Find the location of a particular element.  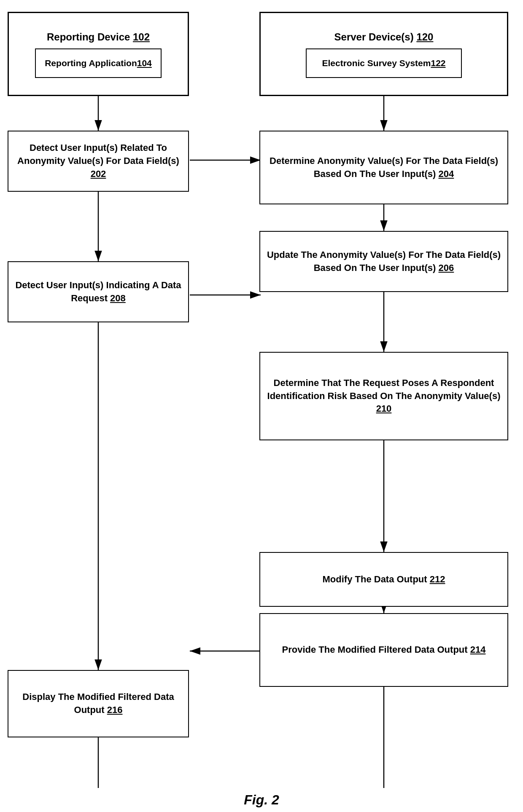

display-modified-text: Display The Modified Filtered Data Outpu… is located at coordinates (98, 704).